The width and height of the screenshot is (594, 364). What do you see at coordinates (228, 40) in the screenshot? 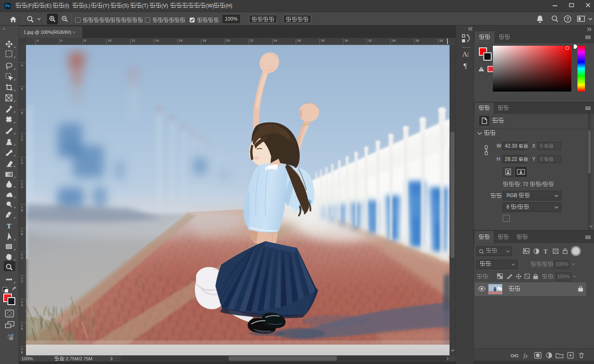
I see `svg-text: 20` at bounding box center [228, 40].